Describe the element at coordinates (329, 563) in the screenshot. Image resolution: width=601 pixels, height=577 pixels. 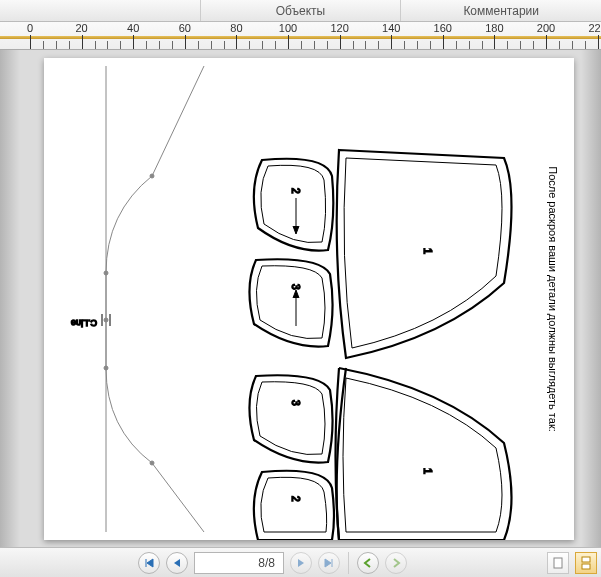
I see `last-page-icon` at that location.